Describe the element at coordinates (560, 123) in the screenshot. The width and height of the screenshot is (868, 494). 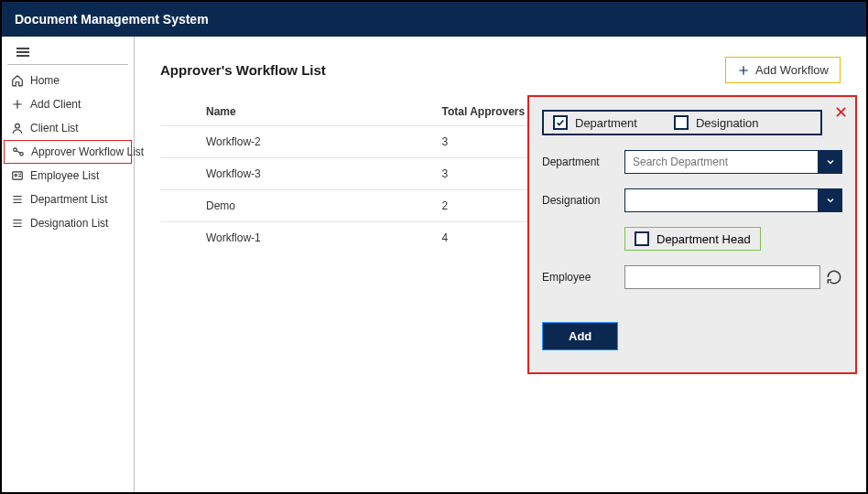
I see `checkbox-checked-icon` at that location.